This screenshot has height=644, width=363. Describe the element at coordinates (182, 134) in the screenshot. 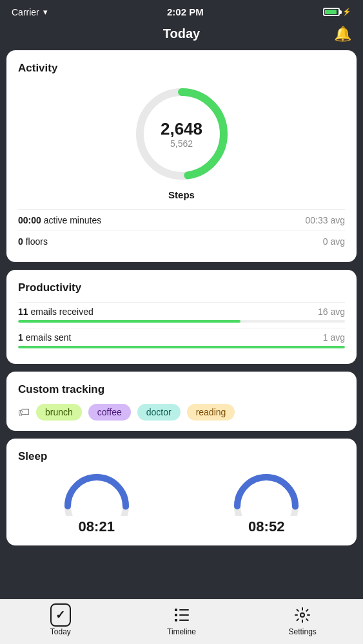

I see `ring-center: 2,648 5,562` at that location.